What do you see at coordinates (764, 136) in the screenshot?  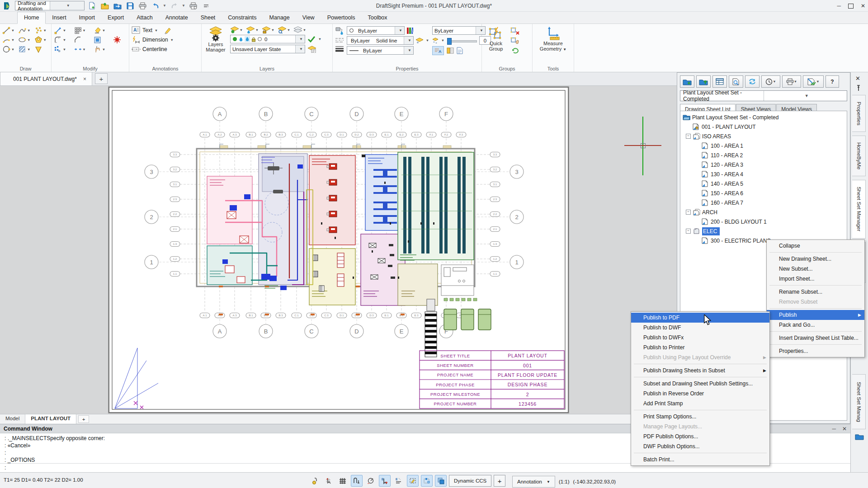 I see `tree-item-iso-areas: − ISO AREAS` at bounding box center [764, 136].